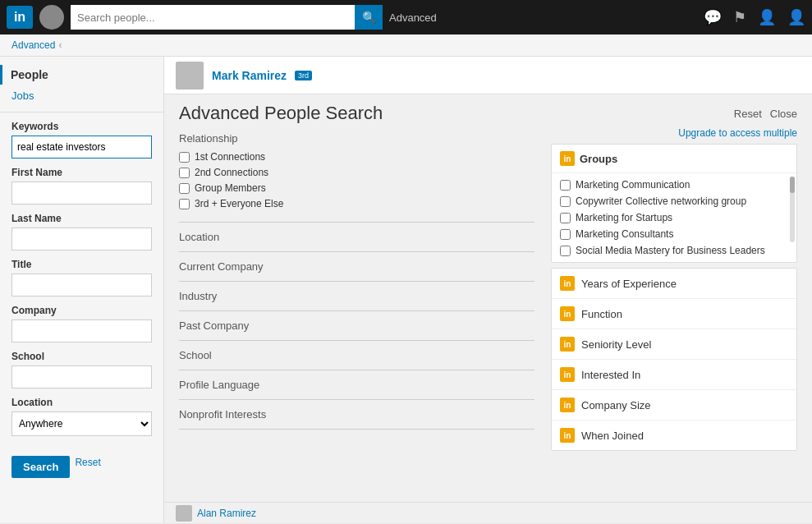 This screenshot has height=524, width=812. What do you see at coordinates (624, 218) in the screenshot?
I see `group-label-startups: Marketing for Startups` at bounding box center [624, 218].